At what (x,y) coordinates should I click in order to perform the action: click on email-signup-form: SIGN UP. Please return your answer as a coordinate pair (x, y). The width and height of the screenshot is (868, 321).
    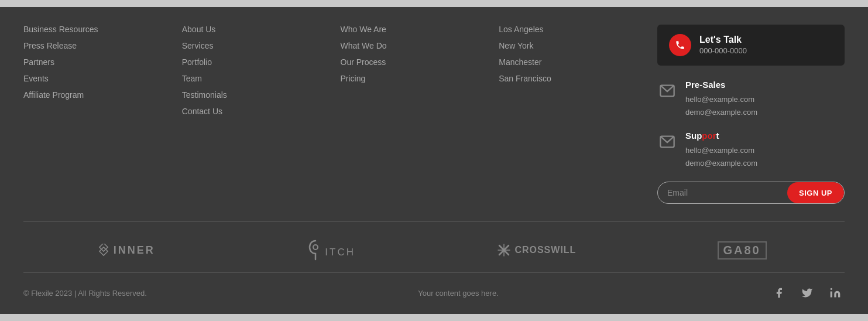
    Looking at the image, I should click on (751, 193).